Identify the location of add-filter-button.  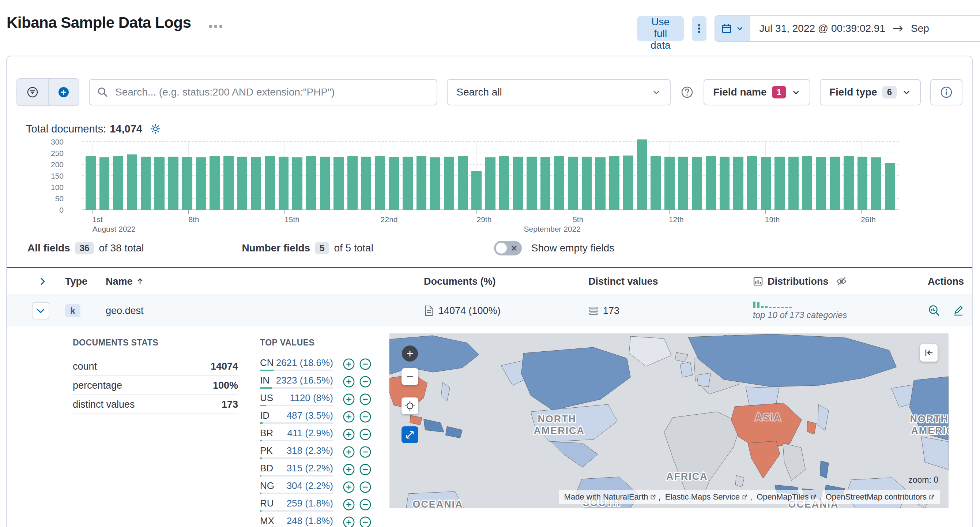
(63, 92).